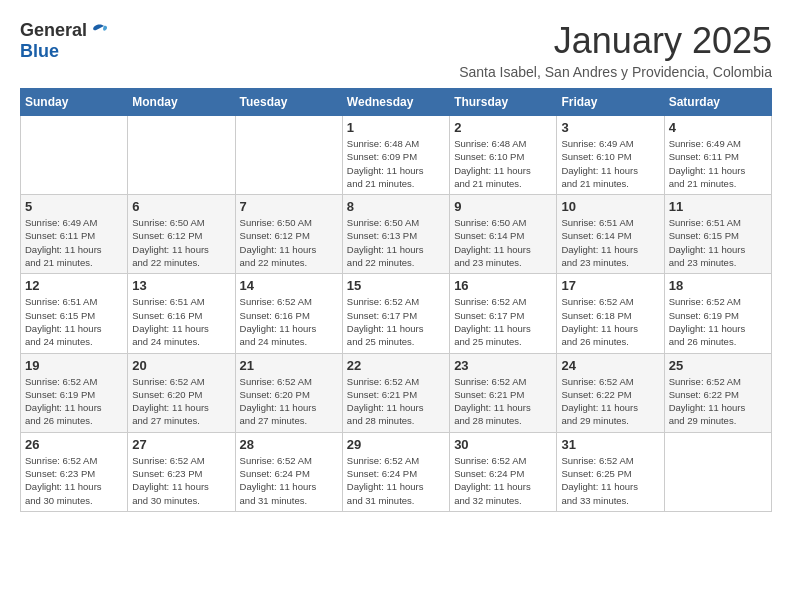 This screenshot has width=792, height=612. What do you see at coordinates (503, 242) in the screenshot?
I see `day-info: Sunrise: 6:50 AM Sunset: 6:14 PM Dayligh…` at bounding box center [503, 242].